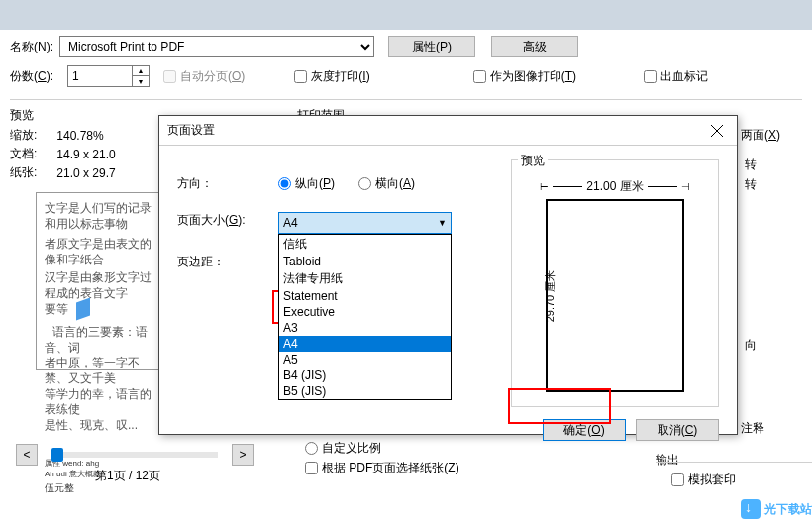 The image size is (812, 525). Describe the element at coordinates (24, 135) in the screenshot. I see `zoom-label: 缩放:` at that location.